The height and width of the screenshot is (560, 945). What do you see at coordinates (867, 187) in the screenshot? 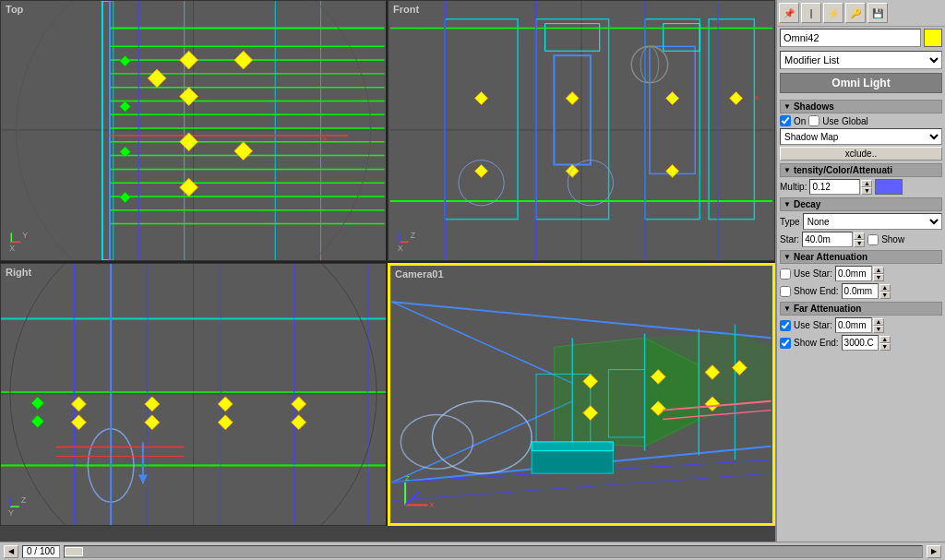
I see `multip-spinner-buttons: ▲ ▼` at bounding box center [867, 187].